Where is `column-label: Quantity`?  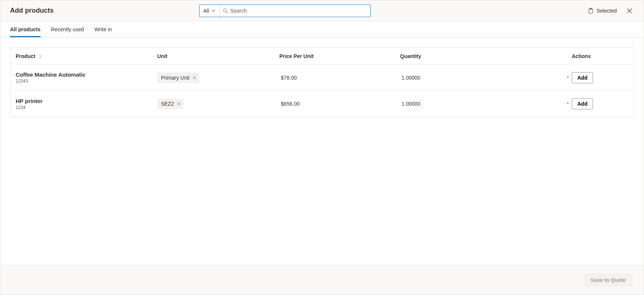
column-label: Quantity is located at coordinates (410, 56).